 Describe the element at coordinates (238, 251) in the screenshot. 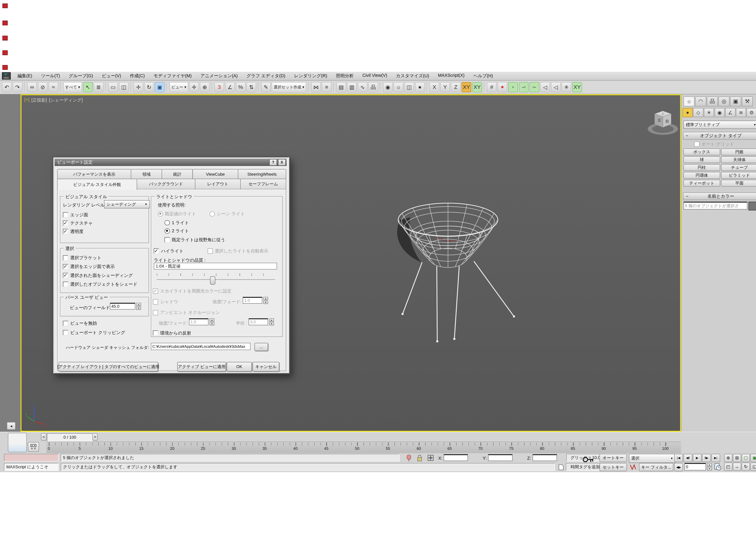

I see `auto-display-lights-checkbox: 選択したライトを自動表示` at that location.